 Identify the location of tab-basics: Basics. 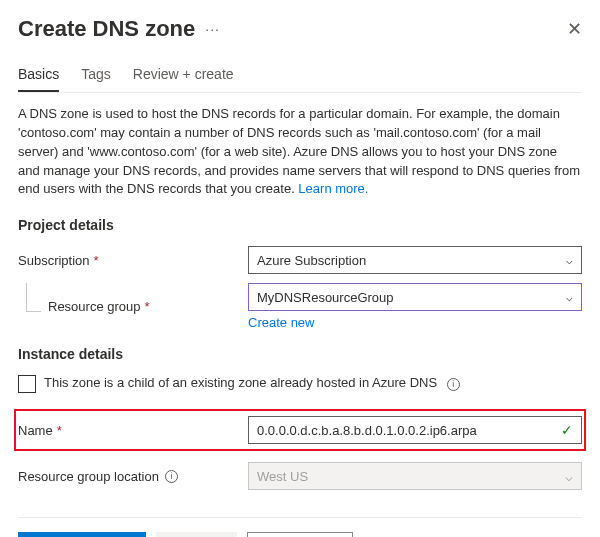
(38, 79).